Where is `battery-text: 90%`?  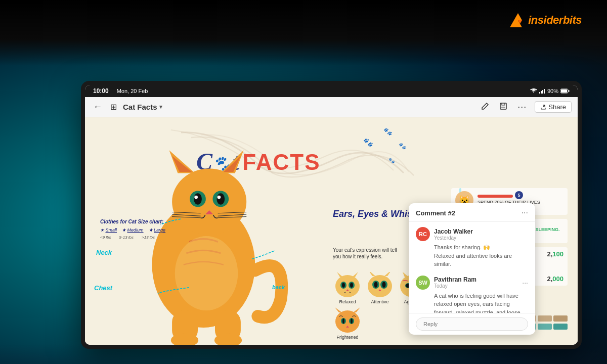 battery-text: 90% is located at coordinates (553, 91).